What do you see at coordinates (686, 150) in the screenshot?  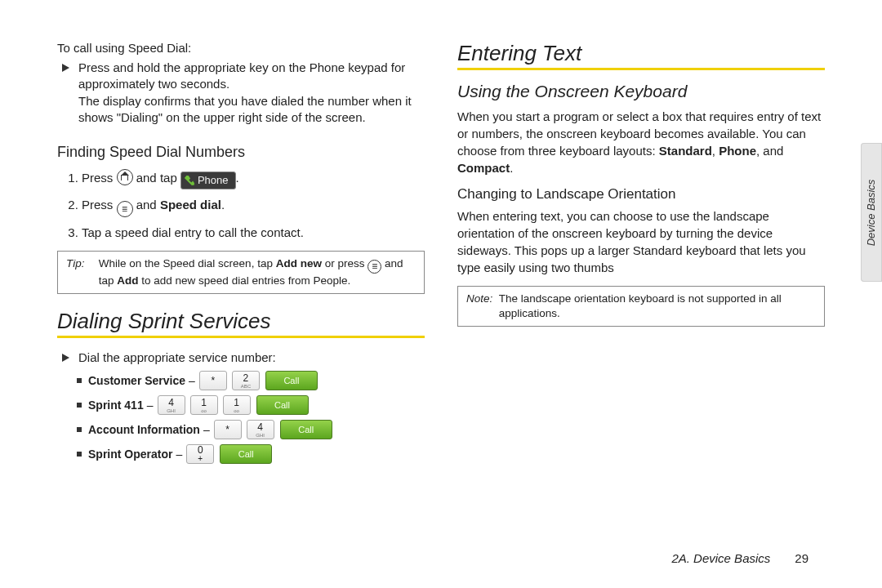 I see `kb-standard: Standard` at bounding box center [686, 150].